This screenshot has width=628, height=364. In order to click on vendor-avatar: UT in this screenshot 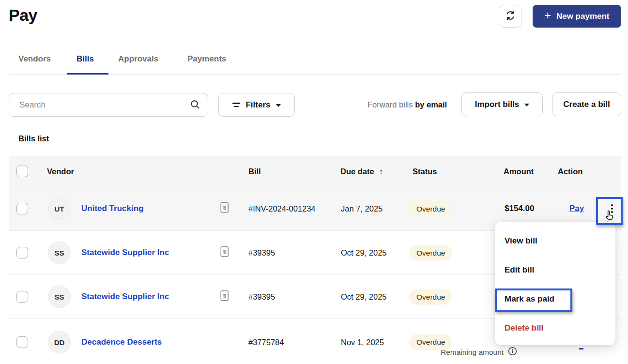, I will do `click(59, 209)`.